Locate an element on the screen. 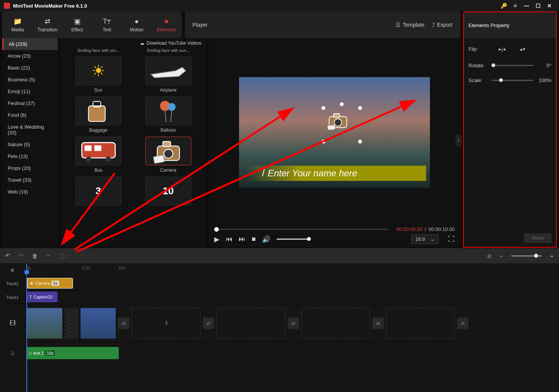 This screenshot has width=559, height=392. next-frame-button: ⏭ is located at coordinates (242, 239).